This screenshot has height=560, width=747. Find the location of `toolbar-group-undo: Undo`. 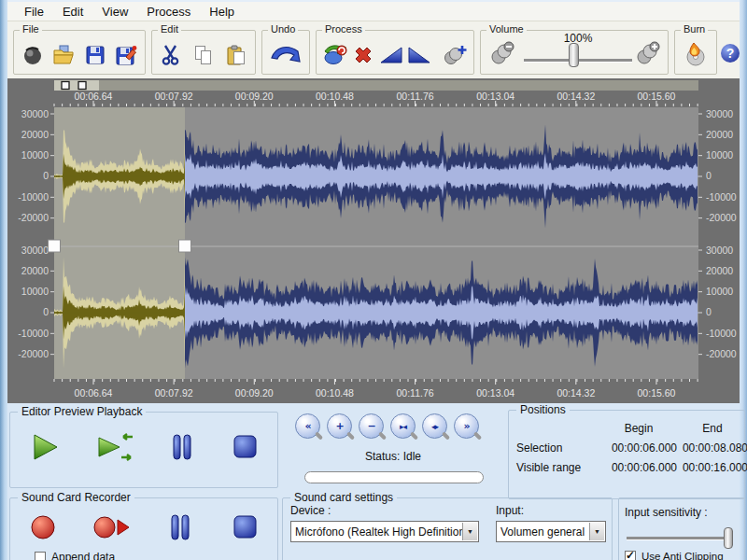

toolbar-group-undo: Undo is located at coordinates (286, 52).